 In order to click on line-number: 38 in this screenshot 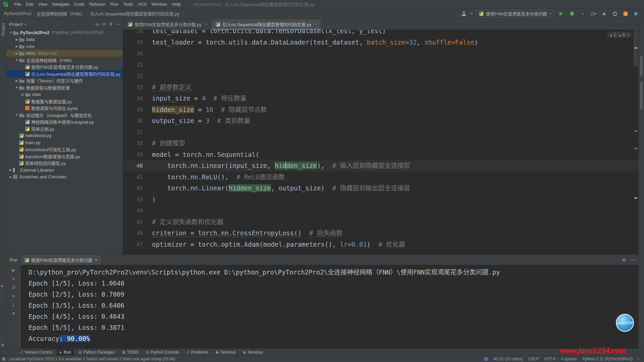, I will do `click(138, 143)`.